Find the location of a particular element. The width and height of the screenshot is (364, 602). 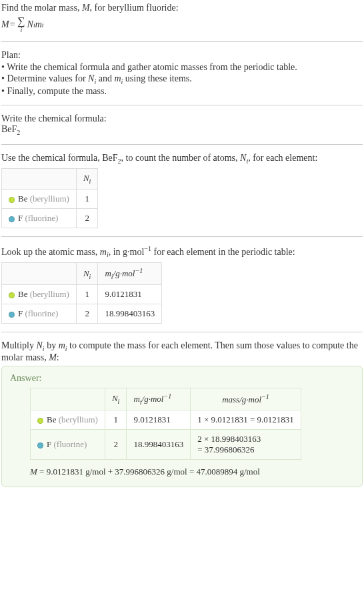

s4-colon: : is located at coordinates (58, 358).